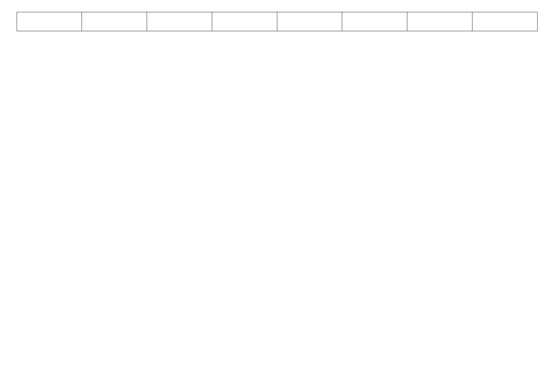 This screenshot has width=554, height=392. What do you see at coordinates (180, 22) in the screenshot?
I see `mon-header` at bounding box center [180, 22].